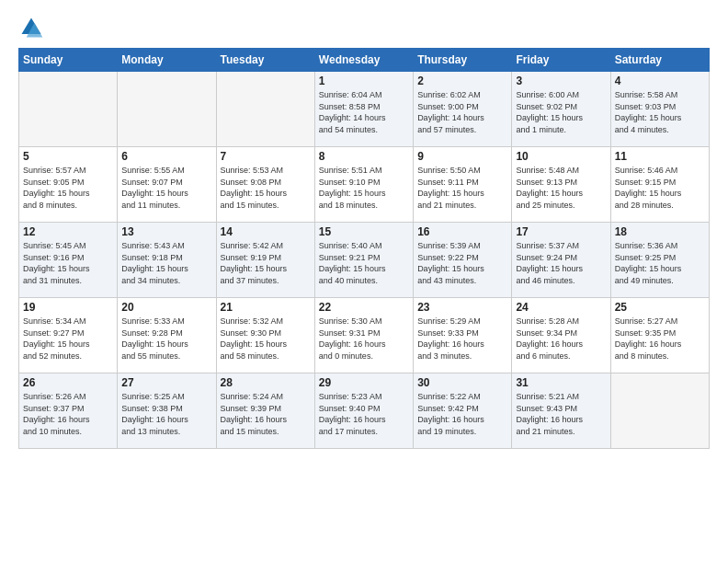 The height and width of the screenshot is (563, 728). What do you see at coordinates (68, 188) in the screenshot?
I see `day-info: Sunrise: 5:57 AM Sunset: 9:05 PM Dayligh…` at bounding box center [68, 188].